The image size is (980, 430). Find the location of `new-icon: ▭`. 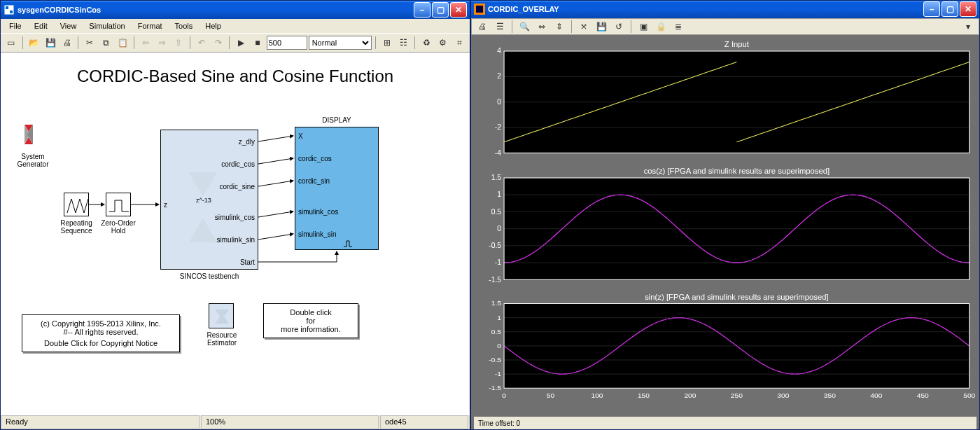

new-icon: ▭ is located at coordinates (11, 43).